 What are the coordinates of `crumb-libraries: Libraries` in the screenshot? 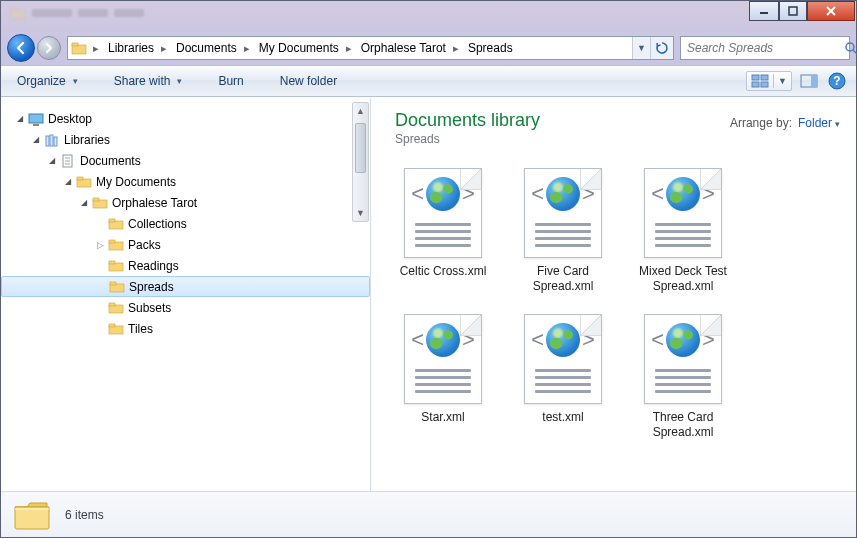 It's located at (130, 48).